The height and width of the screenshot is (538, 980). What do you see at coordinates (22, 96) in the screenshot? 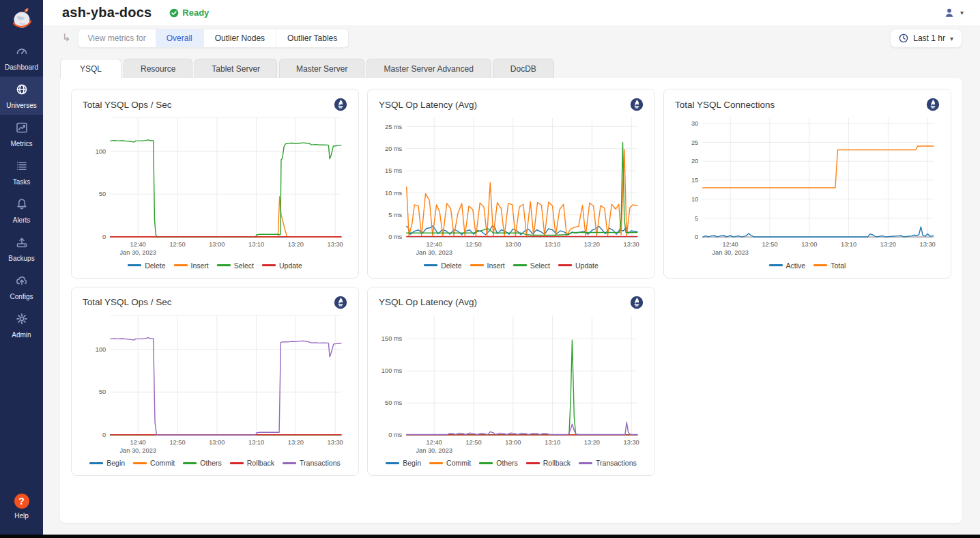
I see `sidebar-item-universes: Universes` at bounding box center [22, 96].